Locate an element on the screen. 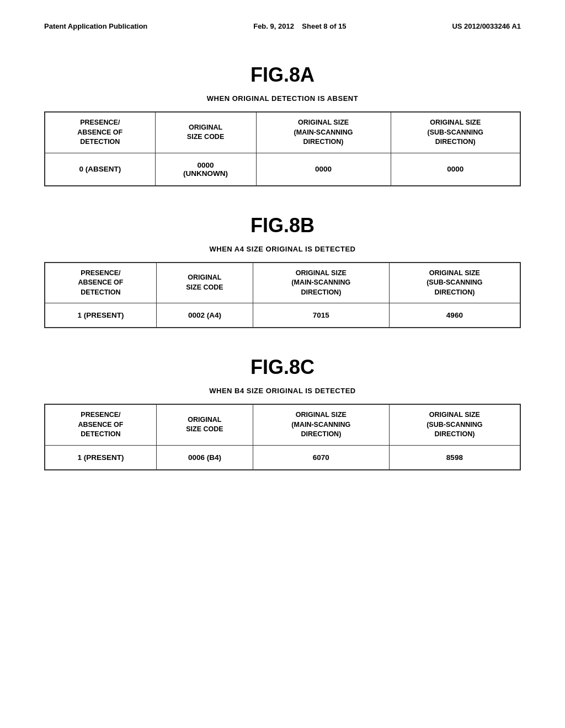 Image resolution: width=565 pixels, height=728 pixels. figure-8b-subtitle: WHEN A4 SIZE ORIGINAL IS DETECTED is located at coordinates (282, 249).